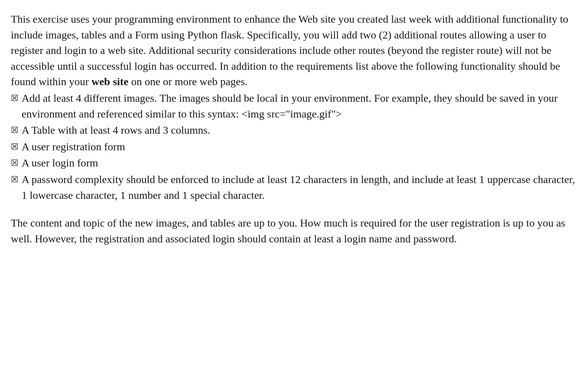 The width and height of the screenshot is (588, 368). What do you see at coordinates (299, 163) in the screenshot?
I see `bullet-text-4: A user login form` at bounding box center [299, 163].